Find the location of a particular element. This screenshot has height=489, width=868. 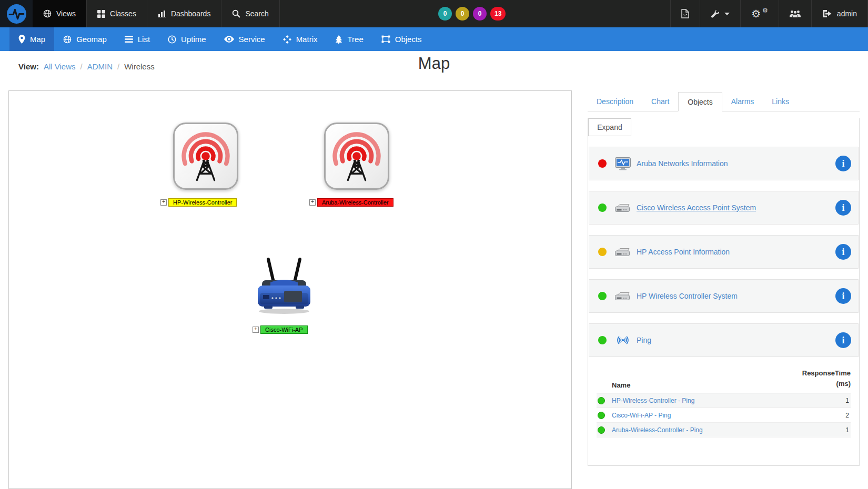

nav-item-search: Search is located at coordinates (250, 14).